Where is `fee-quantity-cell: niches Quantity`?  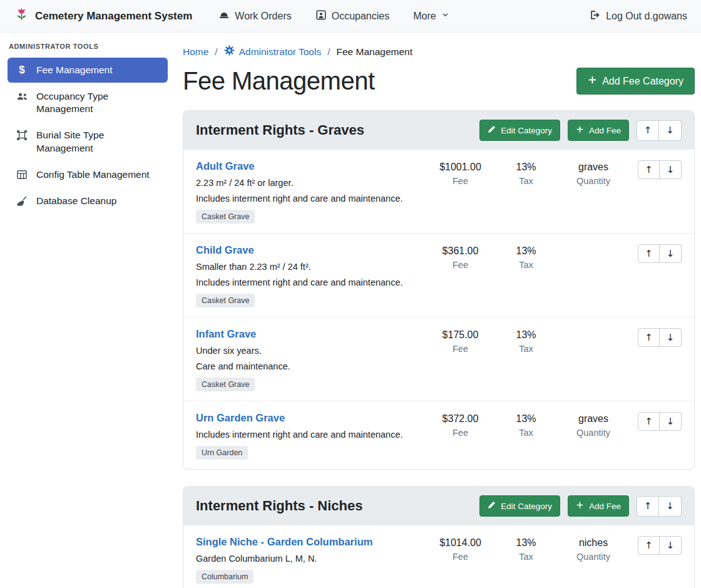
fee-quantity-cell: niches Quantity is located at coordinates (593, 549).